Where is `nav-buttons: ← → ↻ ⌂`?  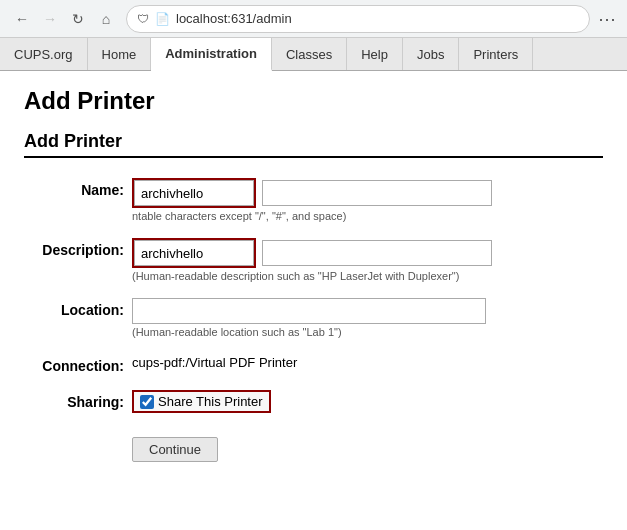 nav-buttons: ← → ↻ ⌂ is located at coordinates (64, 19).